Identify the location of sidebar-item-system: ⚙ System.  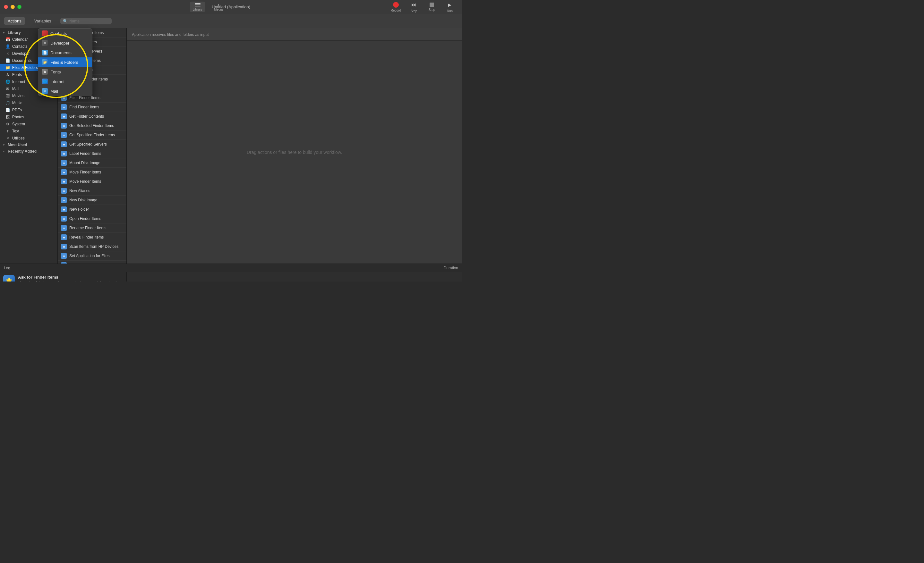
(28, 124).